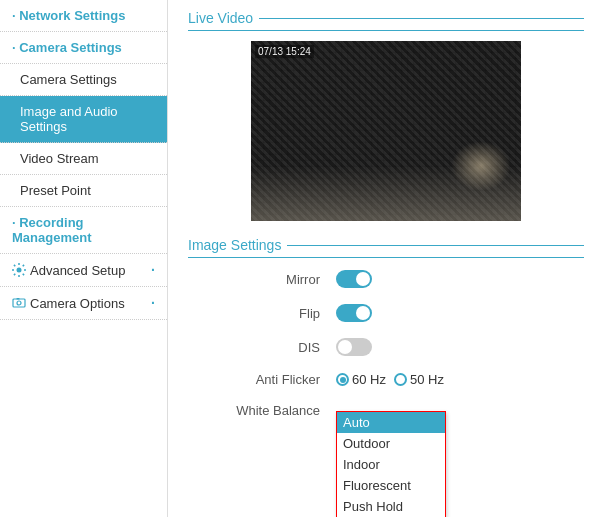 This screenshot has width=604, height=517. Describe the element at coordinates (391, 444) in the screenshot. I see `wb-option-outdoor: Outdoor` at that location.